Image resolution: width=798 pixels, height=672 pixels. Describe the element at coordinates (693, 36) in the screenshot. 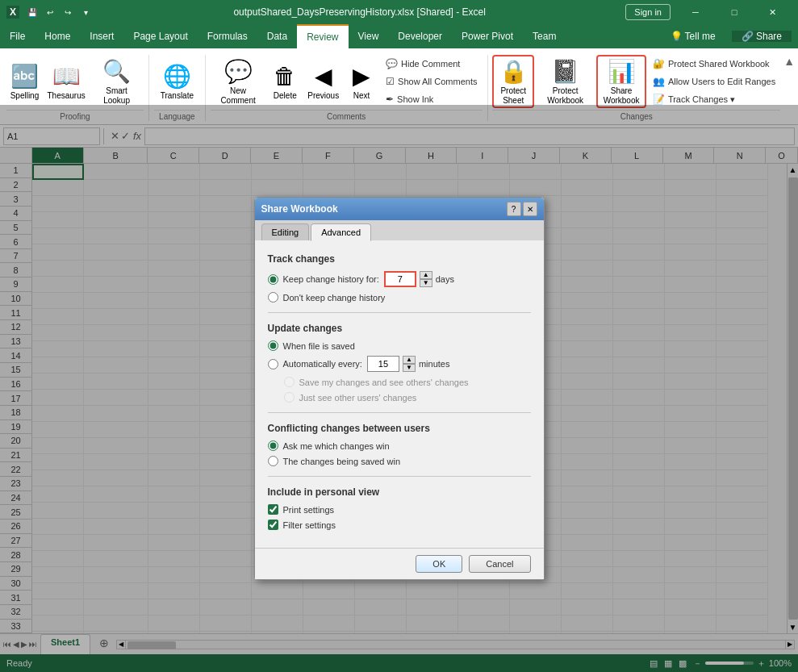

I see `tell-me-btn: 💡 Tell me` at that location.